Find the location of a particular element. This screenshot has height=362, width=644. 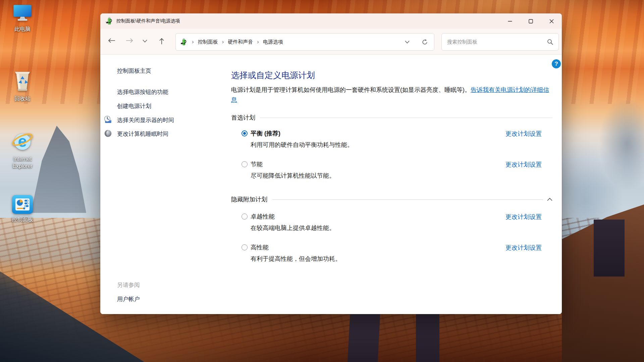

window-titlebar: 控制面板\硬件和声音\电源选项 is located at coordinates (331, 21).